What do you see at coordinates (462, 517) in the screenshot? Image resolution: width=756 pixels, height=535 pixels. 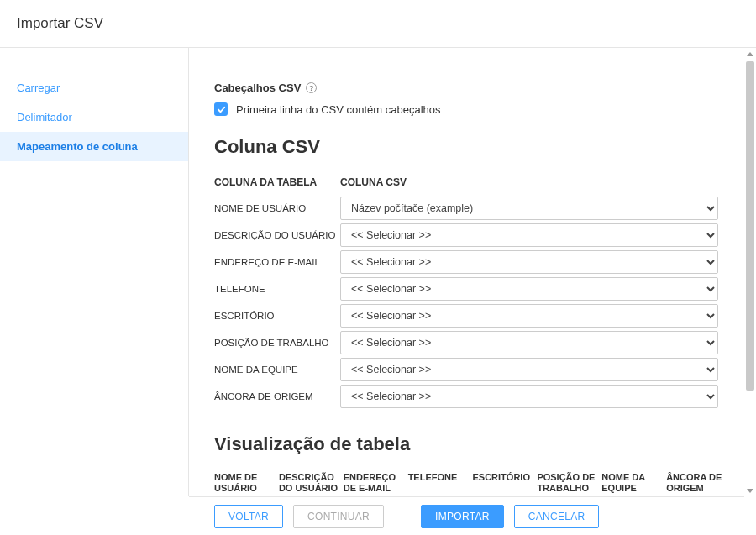 I see `import-button: IMPORTAR` at bounding box center [462, 517].